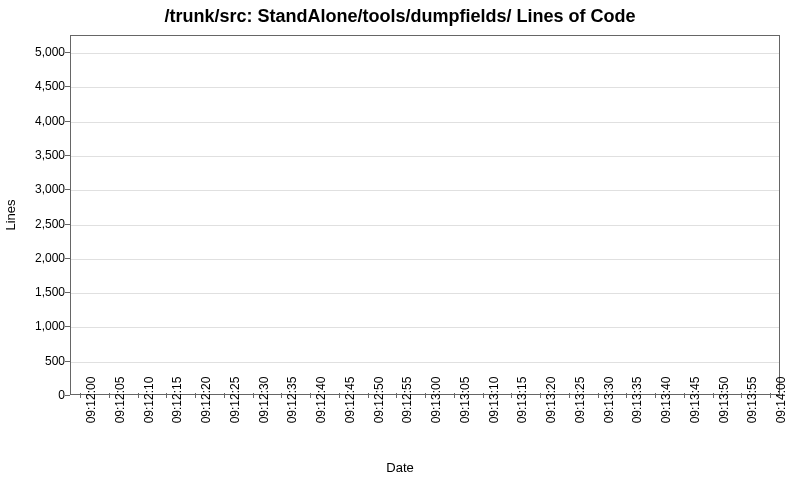 The height and width of the screenshot is (500, 800). What do you see at coordinates (35, 258) in the screenshot?
I see `y-tick-label: 2,000` at bounding box center [35, 258].